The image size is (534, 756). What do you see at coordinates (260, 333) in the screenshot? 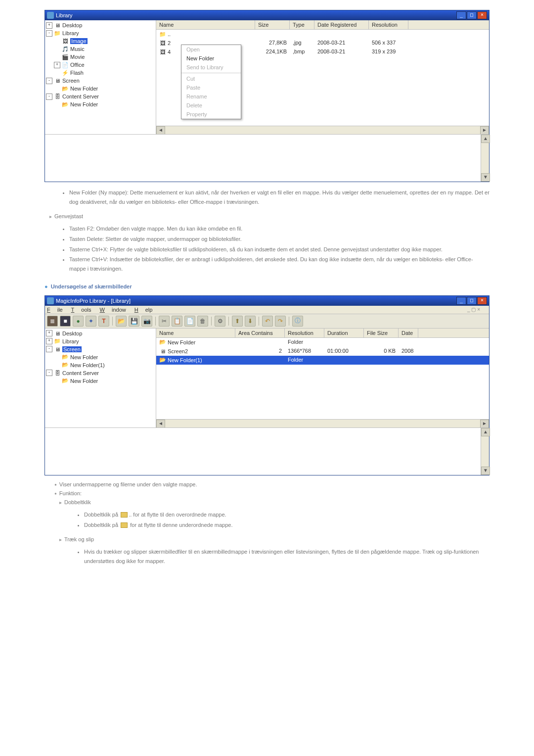
I see `column-header: Area Contains` at bounding box center [260, 333].